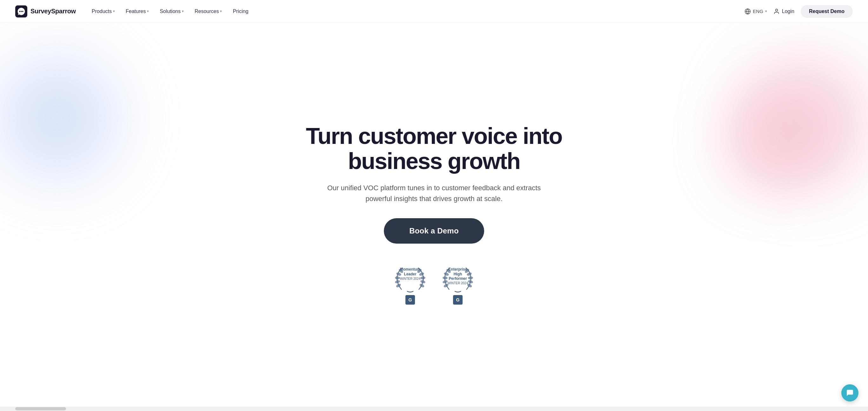 The width and height of the screenshot is (868, 411). I want to click on login-button: Login, so click(784, 11).